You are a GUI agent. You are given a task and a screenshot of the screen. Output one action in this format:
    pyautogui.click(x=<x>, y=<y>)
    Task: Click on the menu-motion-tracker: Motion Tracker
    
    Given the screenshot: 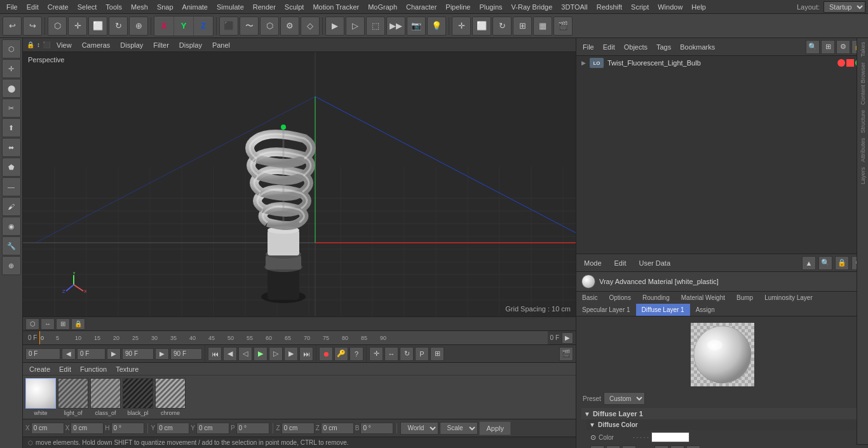 What is the action you would take?
    pyautogui.click(x=336, y=7)
    